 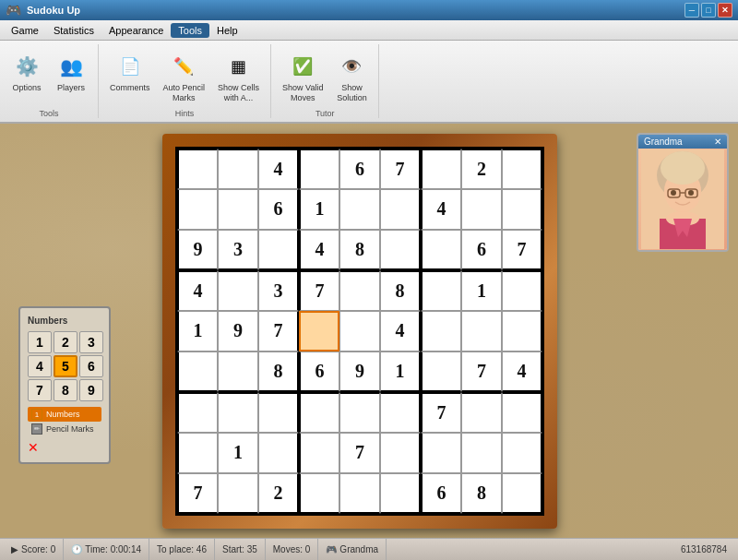 What do you see at coordinates (65, 429) in the screenshot?
I see `pencil-mode-button: ✏ Pencil Marks` at bounding box center [65, 429].